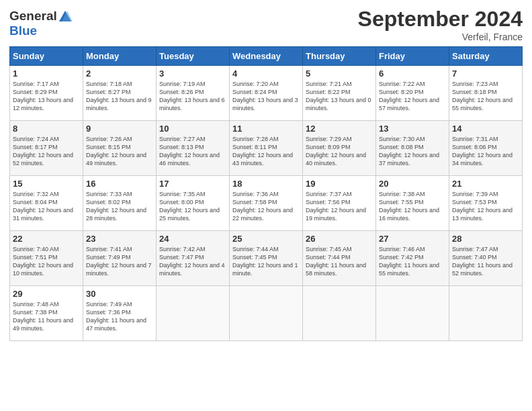  What do you see at coordinates (193, 129) in the screenshot?
I see `day-number: 10` at bounding box center [193, 129].